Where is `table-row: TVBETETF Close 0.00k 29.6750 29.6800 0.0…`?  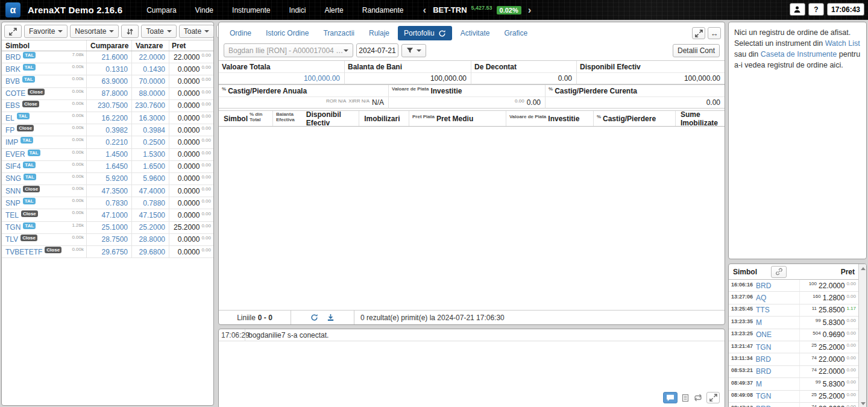
table-row: TVBETETF Close 0.00k 29.6750 29.6800 0.0… is located at coordinates (107, 252).